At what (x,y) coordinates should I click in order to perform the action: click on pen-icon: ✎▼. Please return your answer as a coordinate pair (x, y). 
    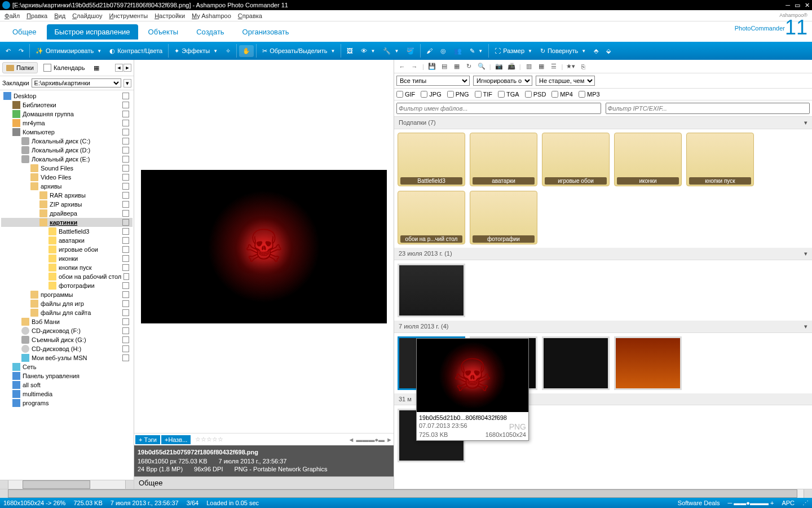
    Looking at the image, I should click on (476, 51).